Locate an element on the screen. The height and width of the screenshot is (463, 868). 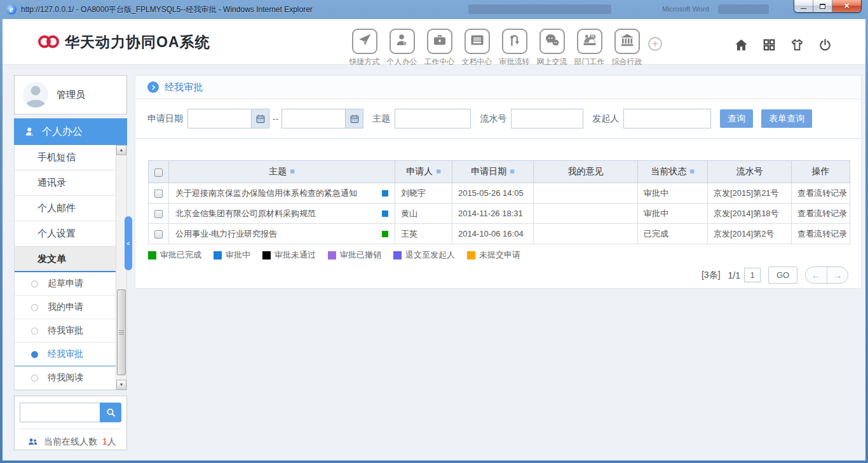
top-nav-item: 快捷方式 is located at coordinates (365, 48).